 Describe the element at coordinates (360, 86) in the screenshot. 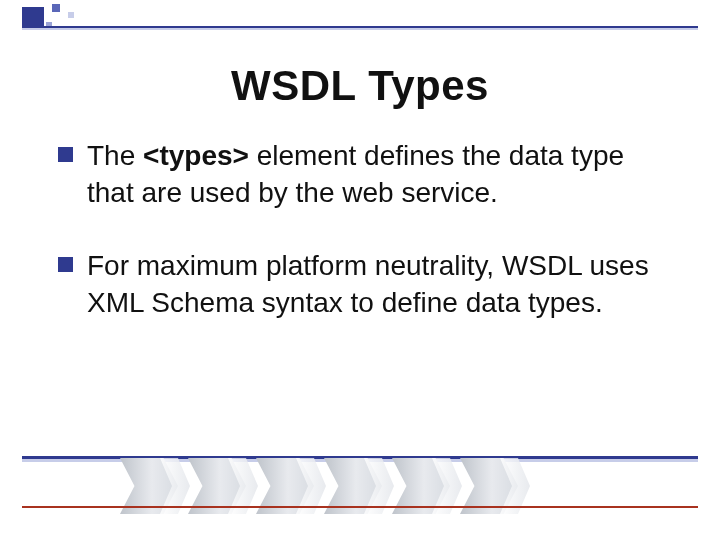

I see `slide-title: WSDL Types` at that location.